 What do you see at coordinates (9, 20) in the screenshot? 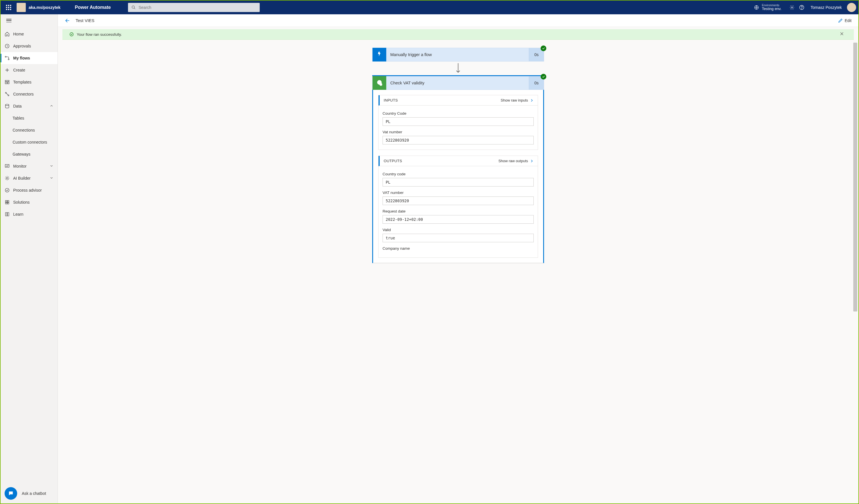
I see `hamburger-icon` at bounding box center [9, 20].